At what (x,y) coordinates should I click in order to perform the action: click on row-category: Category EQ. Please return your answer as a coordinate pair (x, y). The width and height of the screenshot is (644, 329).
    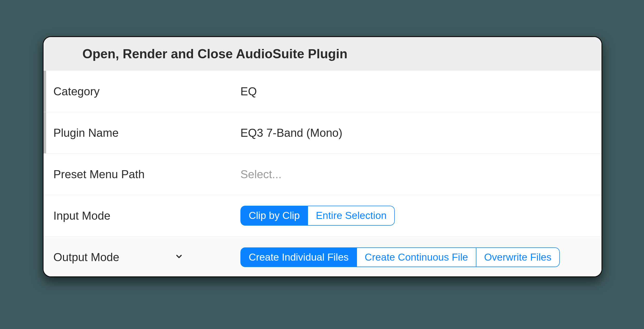
    Looking at the image, I should click on (323, 91).